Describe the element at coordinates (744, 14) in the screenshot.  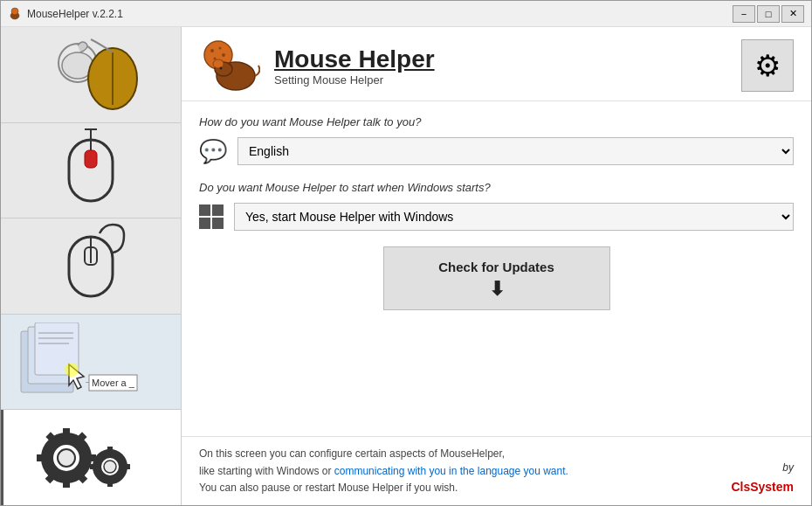
I see `minimize-button: −` at that location.